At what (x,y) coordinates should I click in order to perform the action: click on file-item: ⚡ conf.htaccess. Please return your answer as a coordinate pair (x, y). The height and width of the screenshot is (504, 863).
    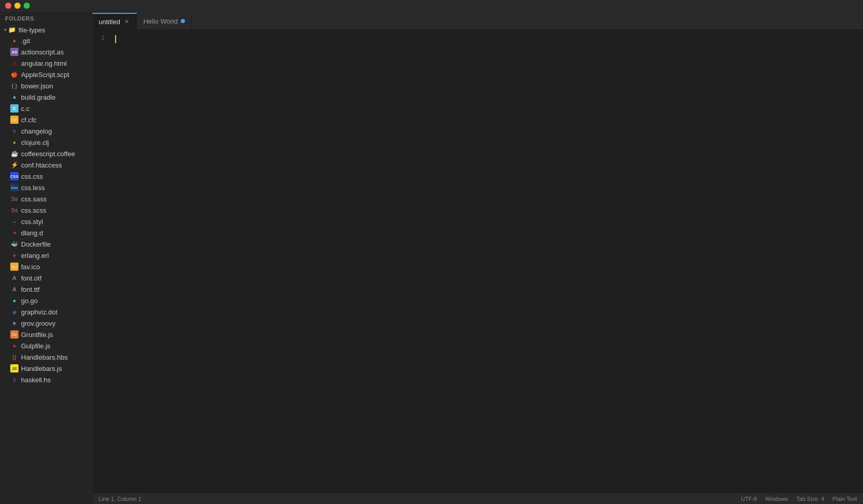
    Looking at the image, I should click on (46, 165).